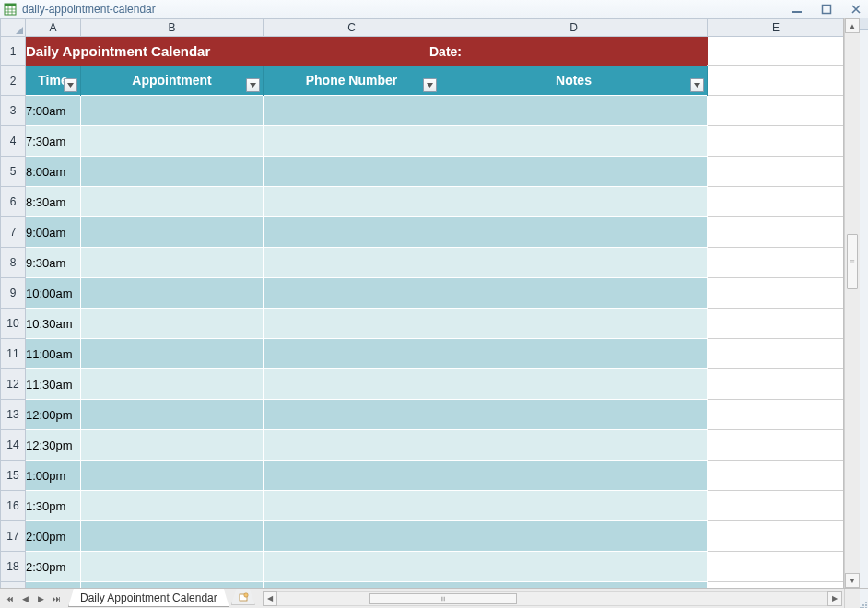 Image resolution: width=868 pixels, height=608 pixels. Describe the element at coordinates (13, 507) in the screenshot. I see `row-header: 16` at that location.